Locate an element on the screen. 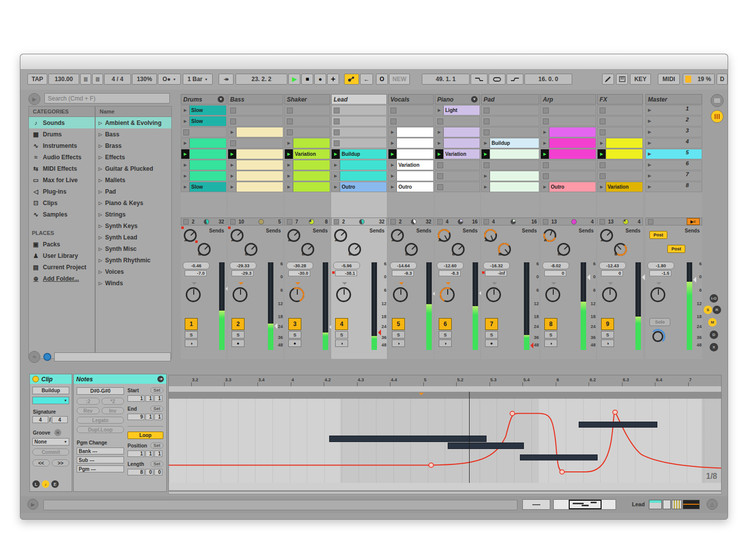 The width and height of the screenshot is (747, 560). volume-field: -29.3 is located at coordinates (243, 273).